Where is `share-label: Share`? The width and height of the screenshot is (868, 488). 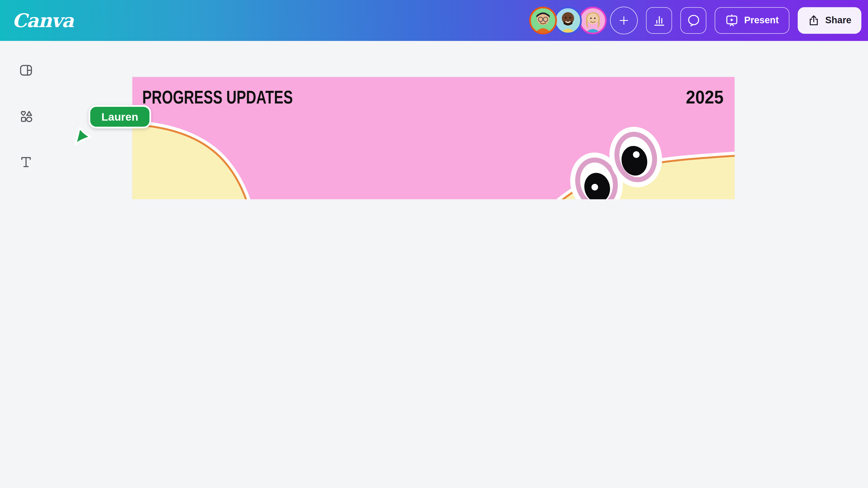 share-label: Share is located at coordinates (838, 20).